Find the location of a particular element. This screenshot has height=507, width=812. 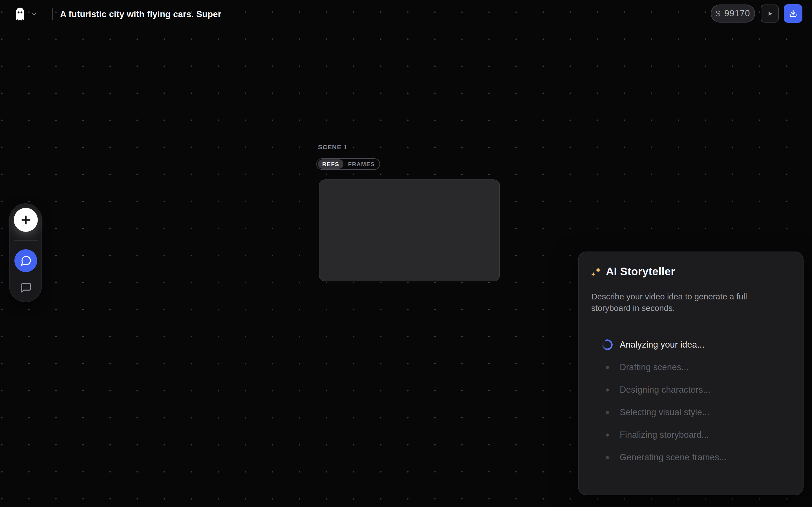

storyteller-title: AI Storyteller is located at coordinates (641, 272).